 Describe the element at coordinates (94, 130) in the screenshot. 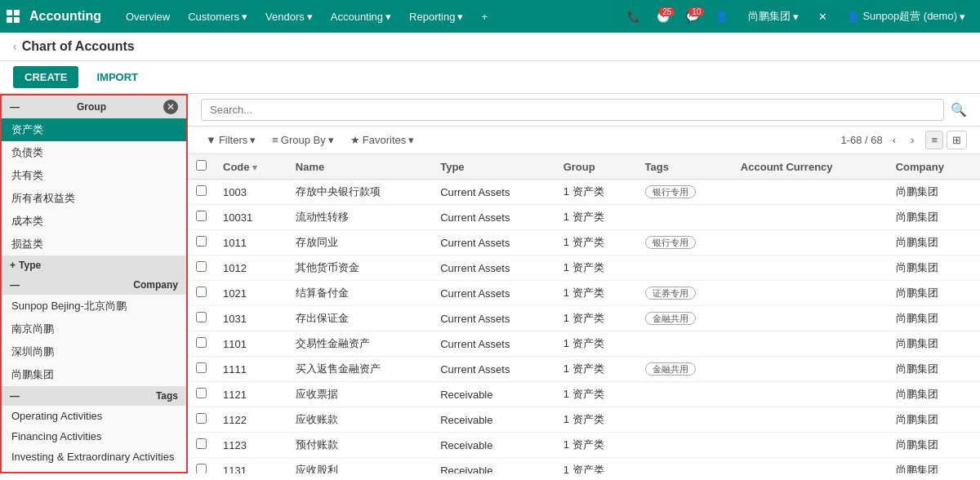

I see `sidebar-item-assets: 资产类` at that location.